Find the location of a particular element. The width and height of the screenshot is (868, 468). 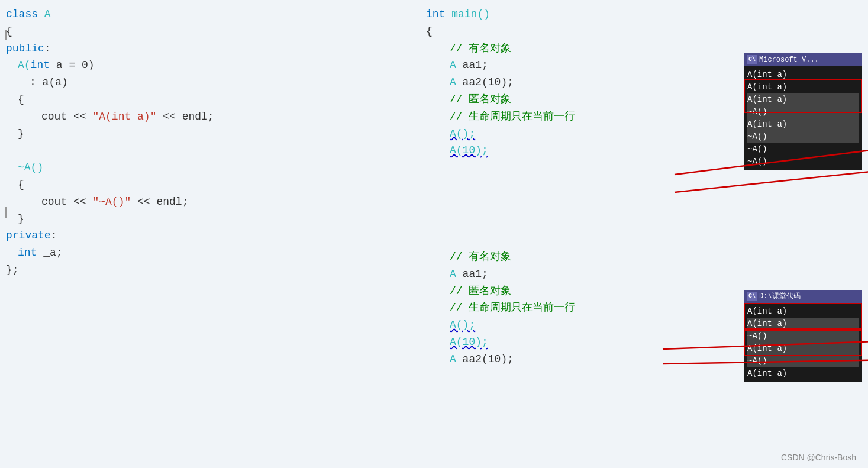

code-line-destructor: ~A() is located at coordinates (209, 168).